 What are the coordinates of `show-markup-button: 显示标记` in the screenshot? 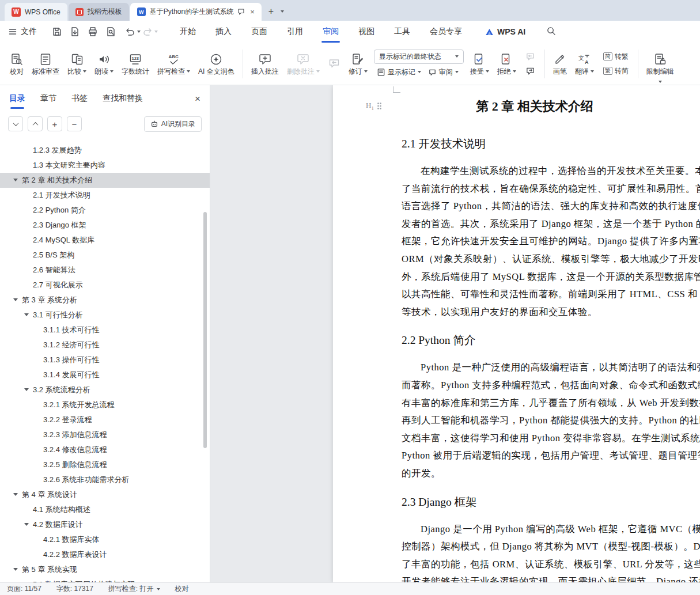 It's located at (399, 73).